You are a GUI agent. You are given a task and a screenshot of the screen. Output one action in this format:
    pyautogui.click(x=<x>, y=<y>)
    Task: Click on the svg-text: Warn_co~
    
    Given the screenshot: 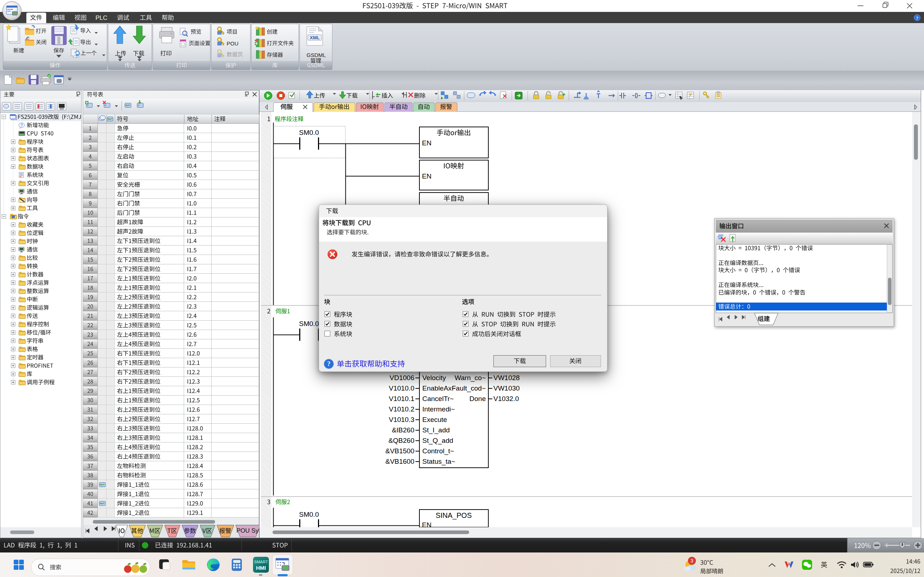 What is the action you would take?
    pyautogui.click(x=470, y=378)
    